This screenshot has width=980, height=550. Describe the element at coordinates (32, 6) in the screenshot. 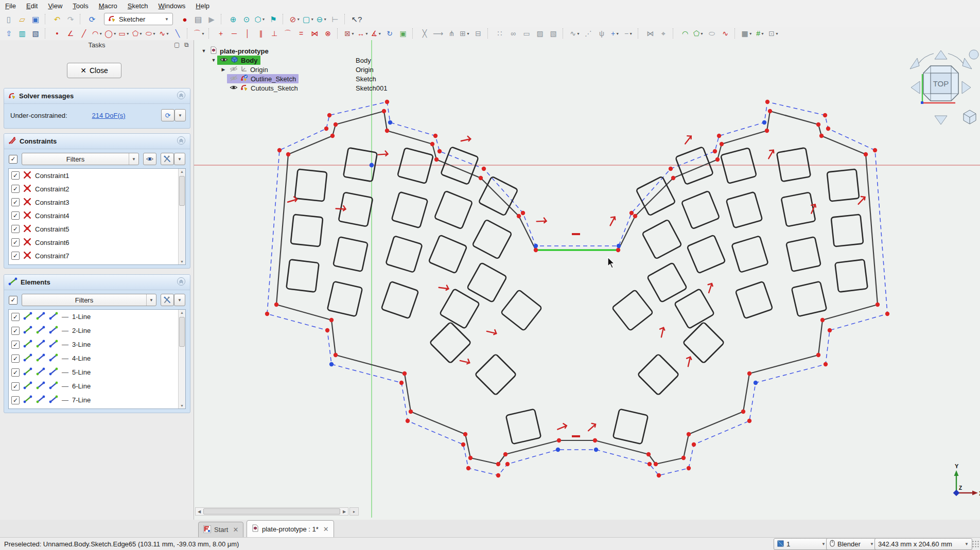

I see `menu-edit: Edit` at that location.